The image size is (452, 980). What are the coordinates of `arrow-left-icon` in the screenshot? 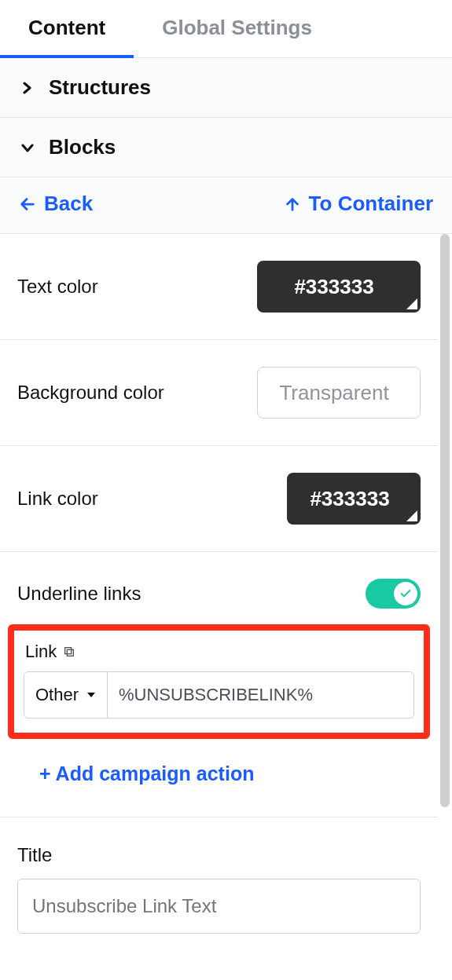 It's located at (28, 204).